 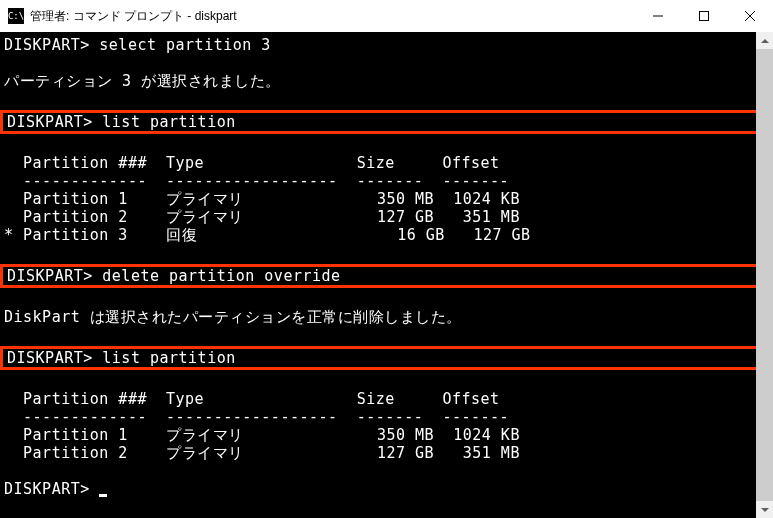 I want to click on close-button, so click(x=750, y=16).